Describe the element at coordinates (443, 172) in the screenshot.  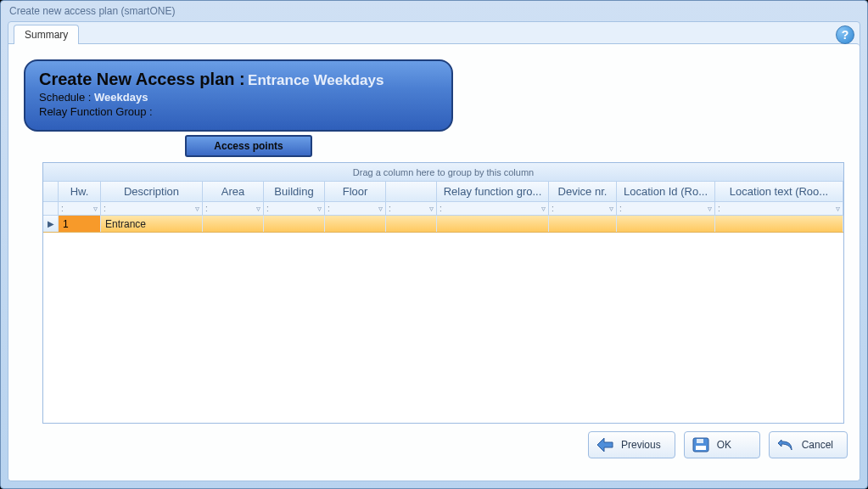
I see `grid-group-bar: Drag a column here to group by this colu…` at that location.